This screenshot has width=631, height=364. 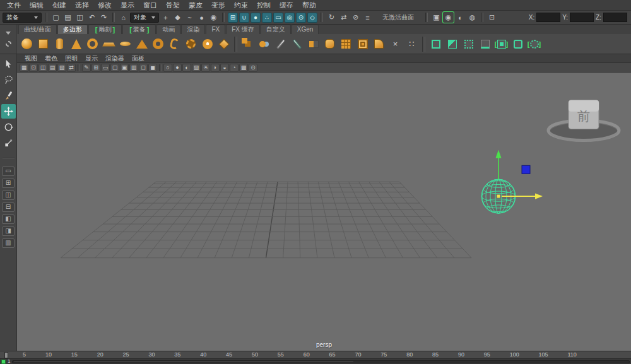 What do you see at coordinates (256, 18) in the screenshot?
I see `snap-point-icon: ●` at bounding box center [256, 18].